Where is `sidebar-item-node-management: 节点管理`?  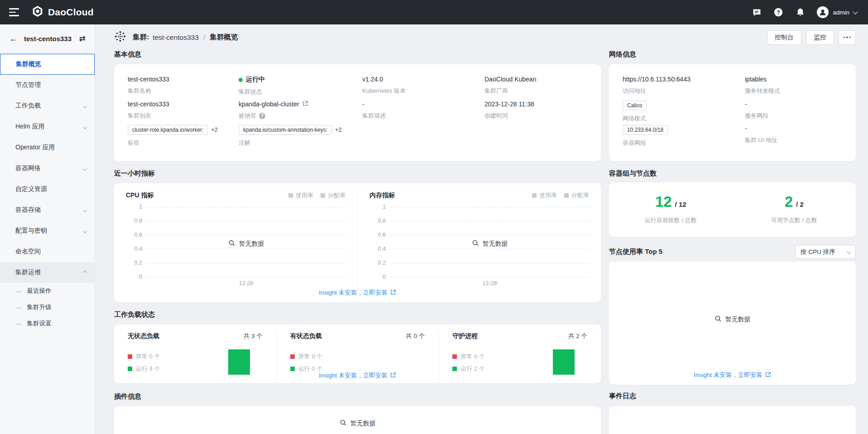
sidebar-item-node-management: 节点管理 is located at coordinates (47, 85).